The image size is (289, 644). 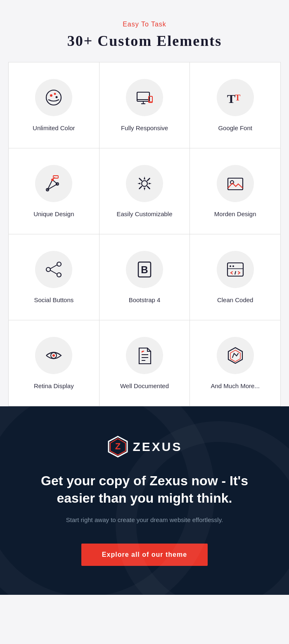 I want to click on cta-subtext: Start right away to create your dream we…, so click(x=144, y=520).